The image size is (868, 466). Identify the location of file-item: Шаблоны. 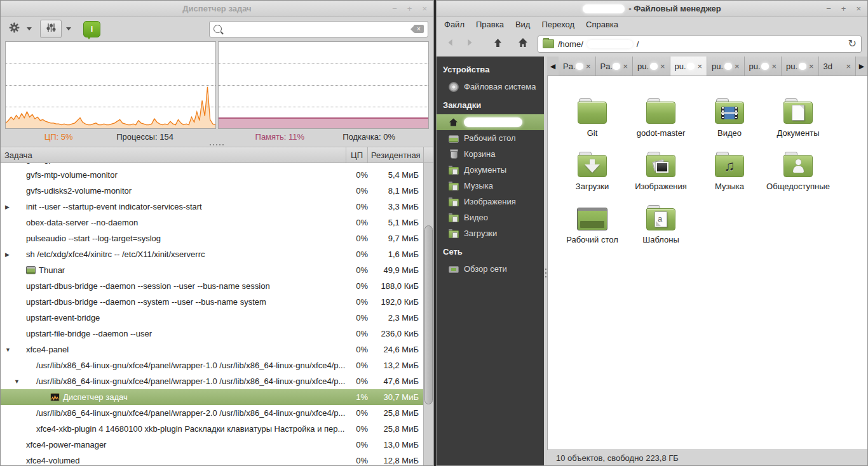
(661, 223).